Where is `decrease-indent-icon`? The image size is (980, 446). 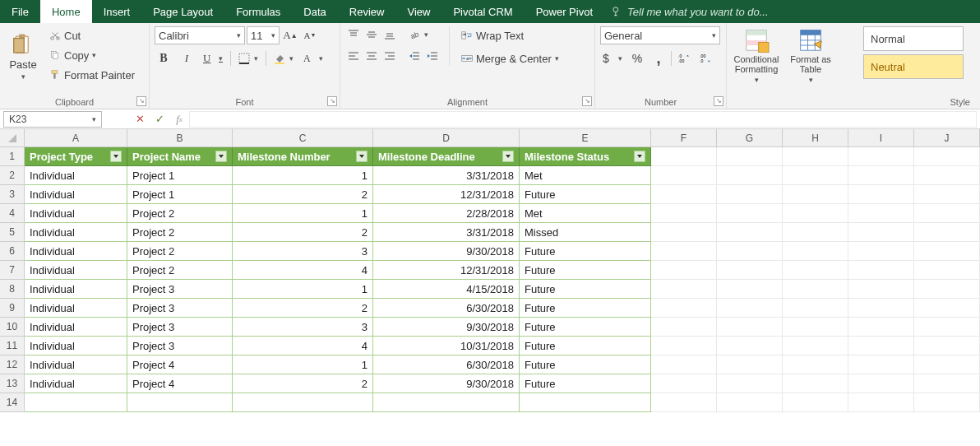 decrease-indent-icon is located at coordinates (414, 56).